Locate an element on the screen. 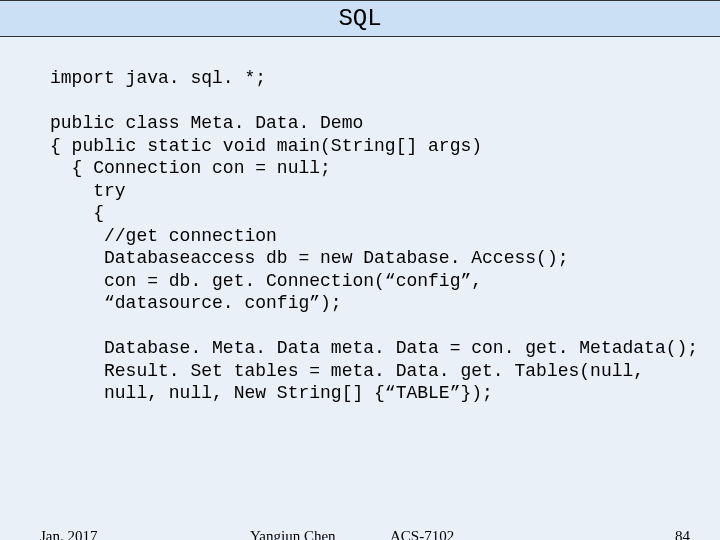  slide-title: SQL is located at coordinates (360, 18).